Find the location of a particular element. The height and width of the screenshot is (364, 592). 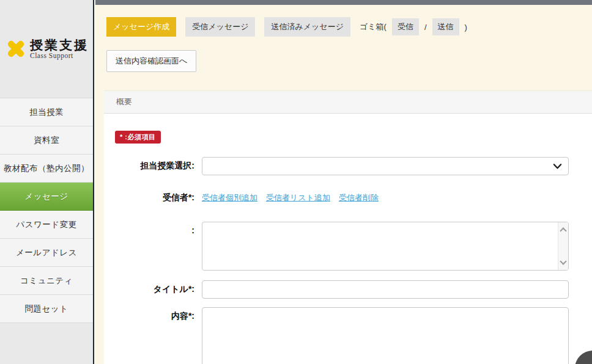

recipients-label: 受信者*: is located at coordinates (149, 196).